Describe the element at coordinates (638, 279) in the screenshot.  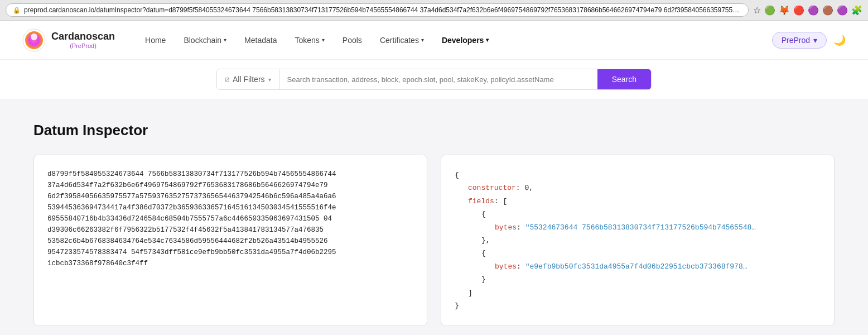
I see `json-field-2-close: }` at that location.